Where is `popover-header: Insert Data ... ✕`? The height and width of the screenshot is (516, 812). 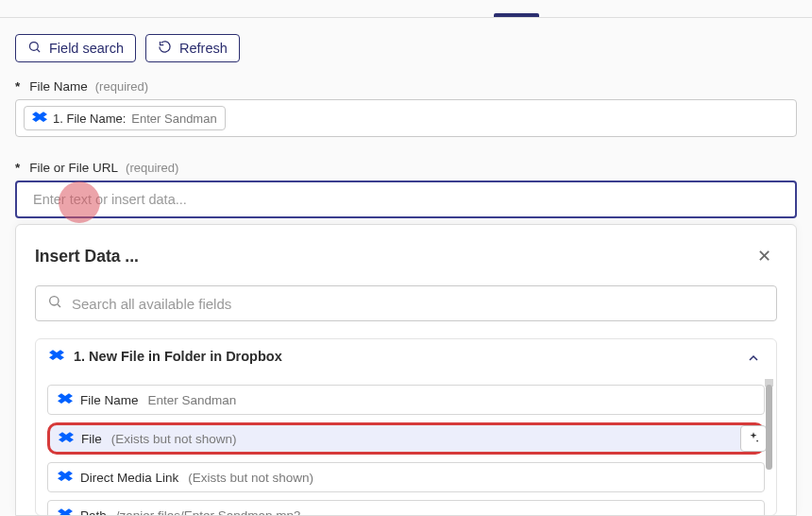 popover-header: Insert Data ... ✕ is located at coordinates (406, 256).